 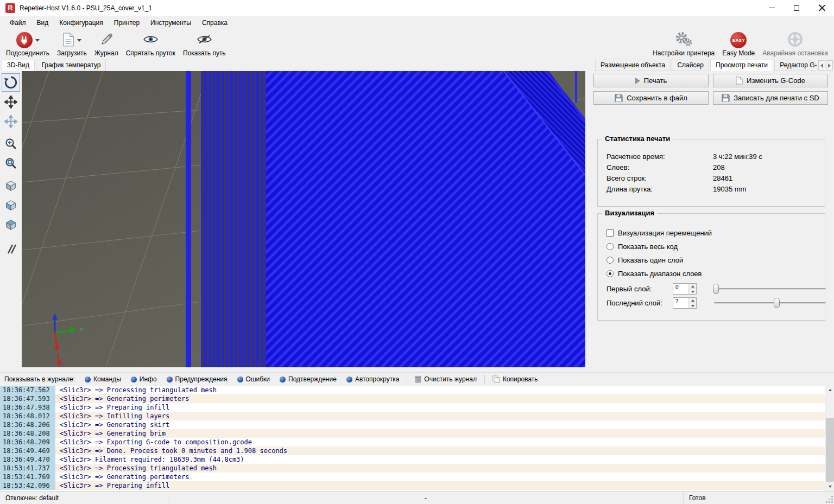 What do you see at coordinates (654, 273) in the screenshot?
I see `show-layer-range-option: Показать диапазон слоев` at bounding box center [654, 273].